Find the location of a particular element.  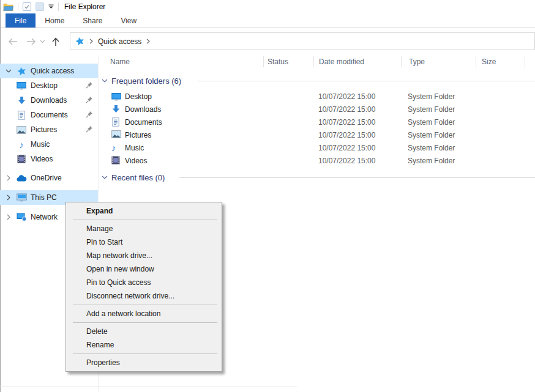

back-arrow-icon is located at coordinates (13, 42).